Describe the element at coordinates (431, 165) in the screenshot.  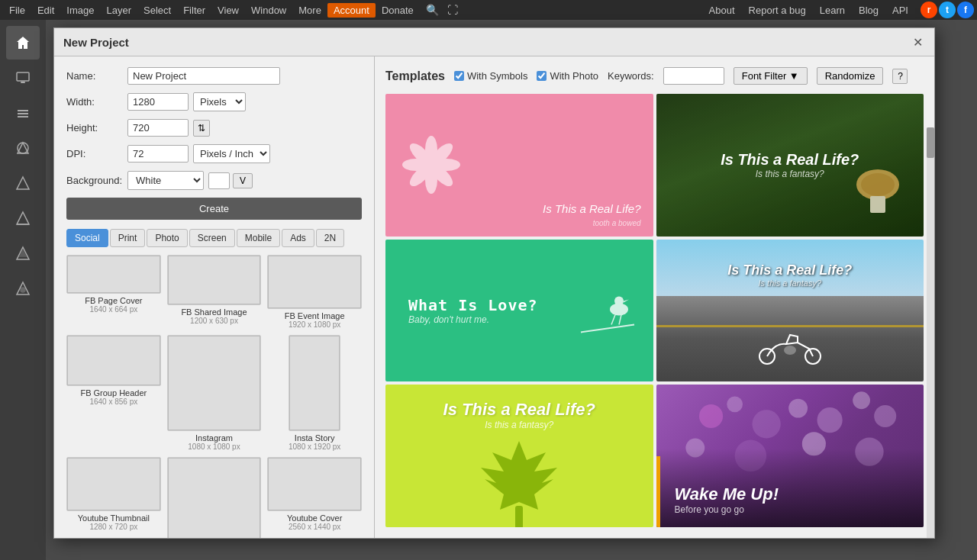
I see `flower-icon` at that location.